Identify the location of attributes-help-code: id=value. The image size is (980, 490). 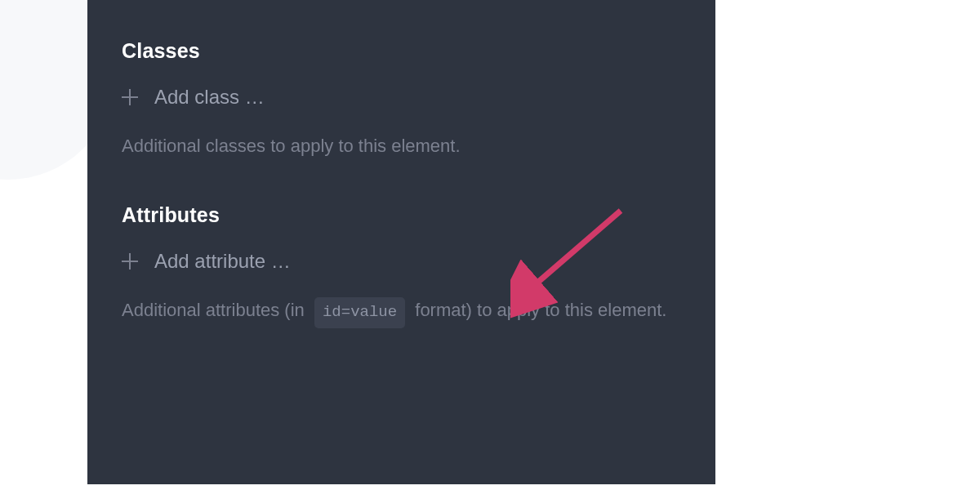
(359, 312).